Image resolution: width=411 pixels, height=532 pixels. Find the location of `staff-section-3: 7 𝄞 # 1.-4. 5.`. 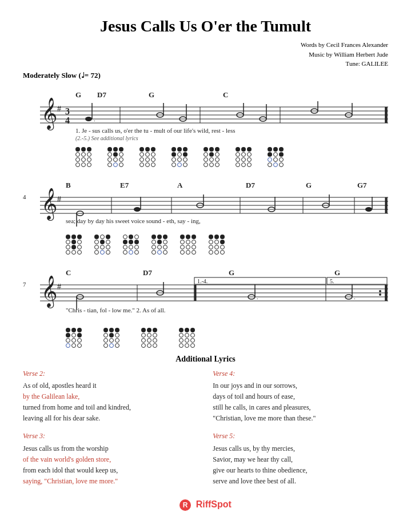

staff-section-3: 7 𝄞 # 1.-4. 5. is located at coordinates (206, 303).